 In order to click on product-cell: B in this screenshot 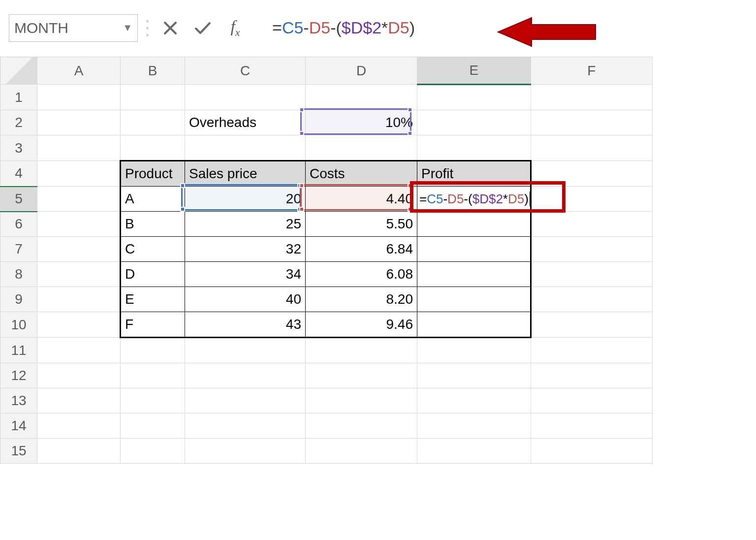, I will do `click(153, 224)`.